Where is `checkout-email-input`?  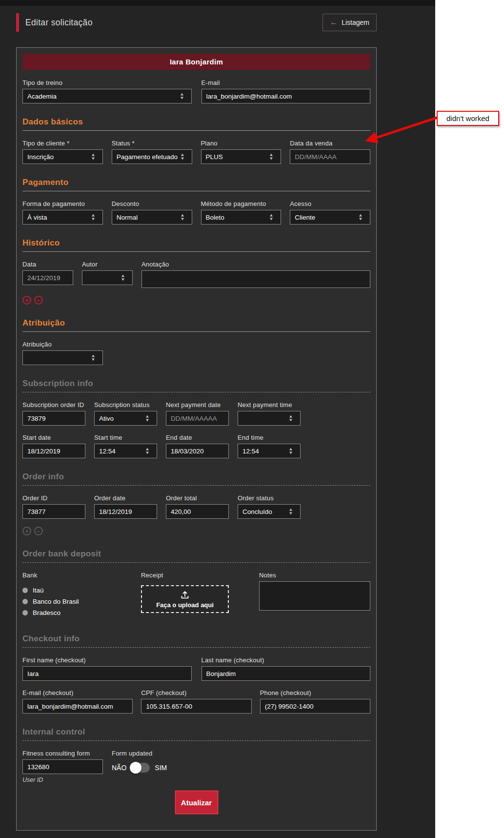
checkout-email-input is located at coordinates (78, 706).